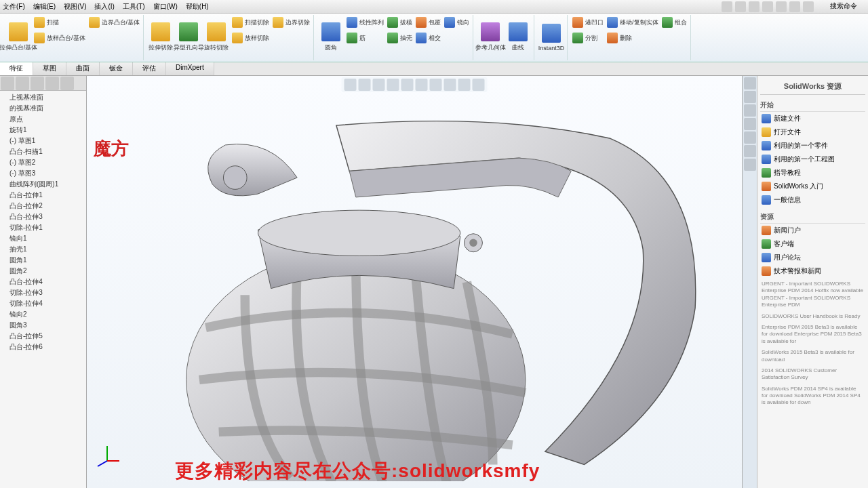 The image size is (868, 488). What do you see at coordinates (43, 325) in the screenshot?
I see `feature-tree-item: 圆角3` at bounding box center [43, 325].